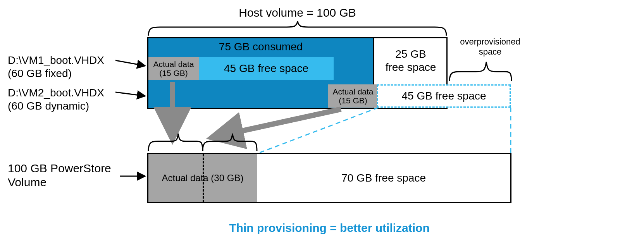  I want to click on vm1-actual-data: Actual data (15 GB), so click(174, 69).